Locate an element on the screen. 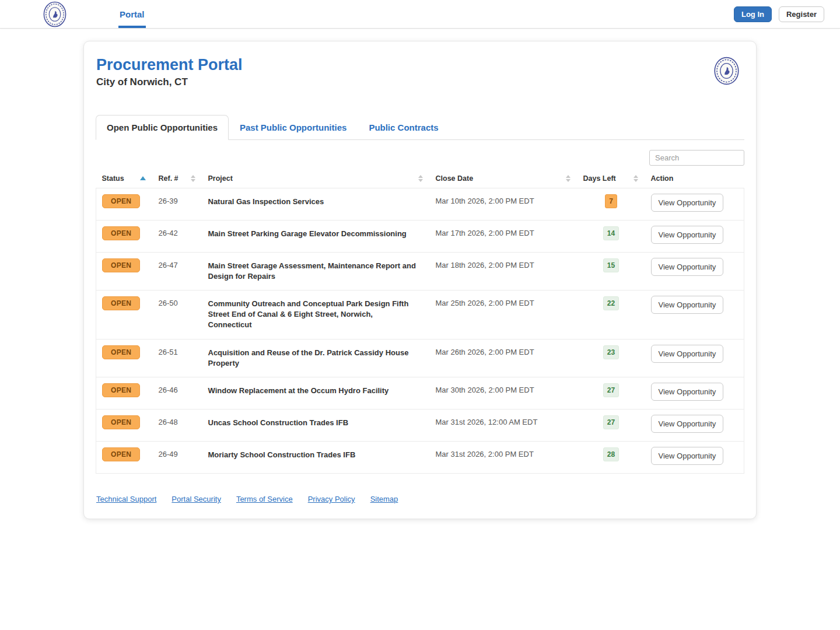  top-navigation-bar: Portal Log In Register is located at coordinates (420, 14).